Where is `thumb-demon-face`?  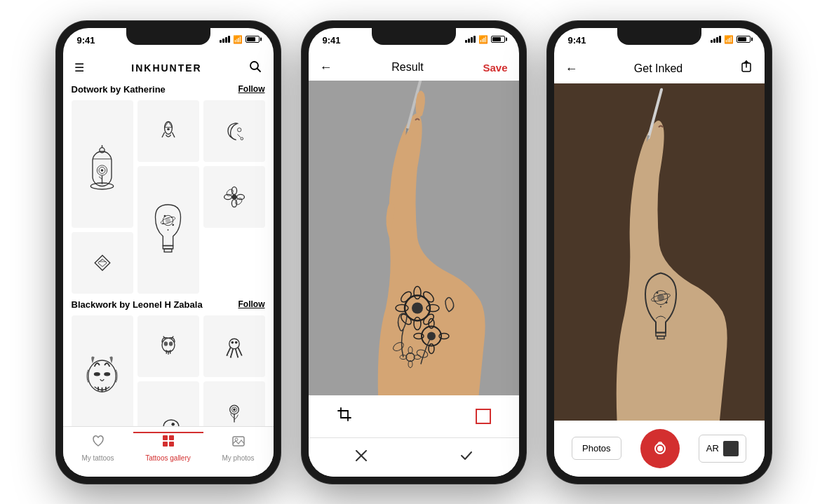 thumb-demon-face is located at coordinates (102, 371).